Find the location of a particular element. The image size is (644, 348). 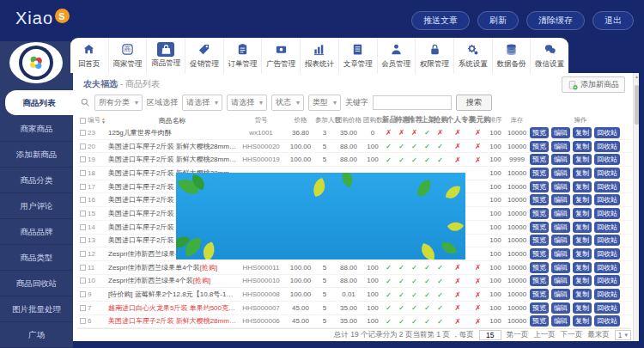

nav-item: 订单管理 is located at coordinates (244, 55).